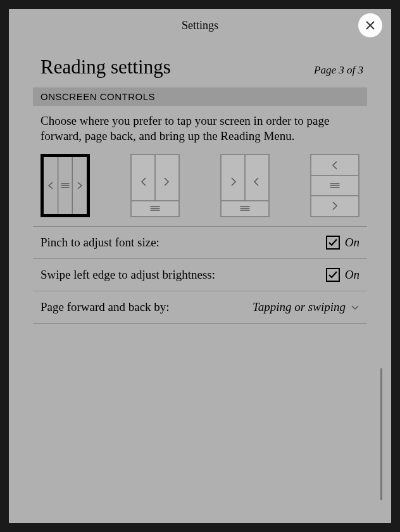 This screenshot has width=400, height=532. What do you see at coordinates (200, 190) in the screenshot?
I see `layout-options-row` at bounding box center [200, 190].